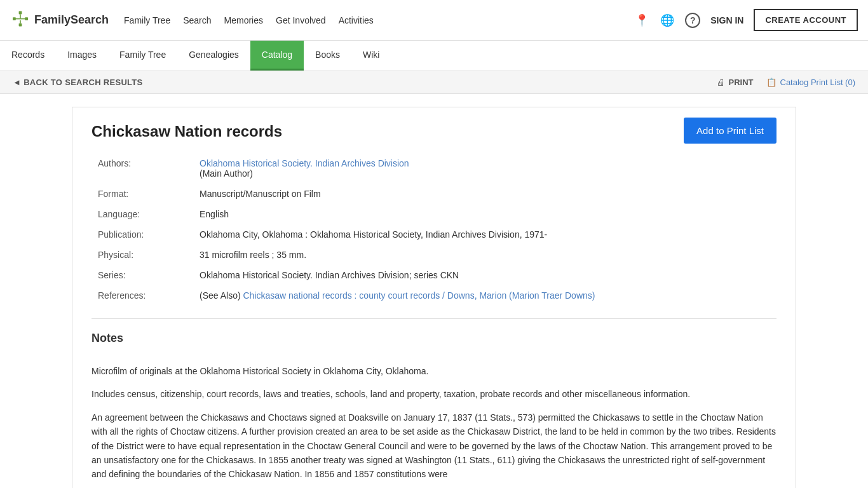 This screenshot has width=868, height=488. I want to click on tab-genealogies: Genealogies, so click(214, 56).